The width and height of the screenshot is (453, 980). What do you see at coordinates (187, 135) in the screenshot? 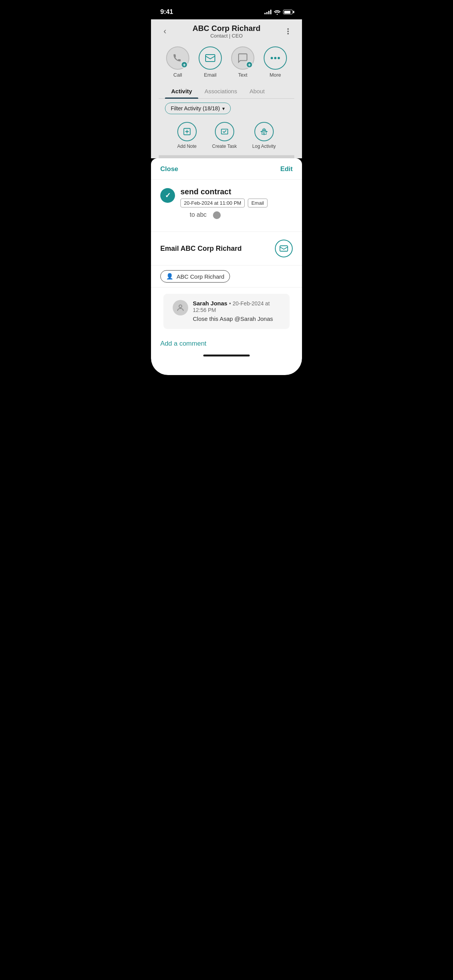
I see `add-note-button: Add Note` at bounding box center [187, 135].